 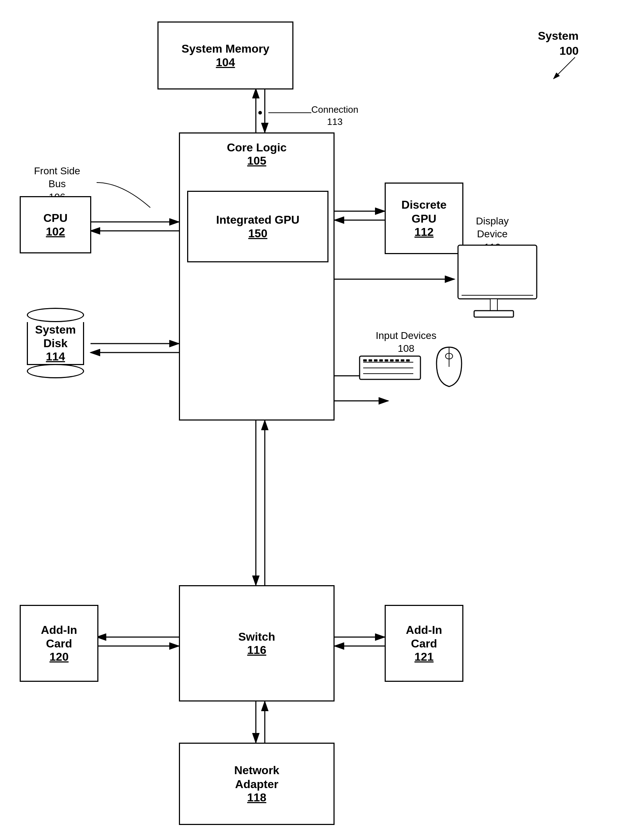 What do you see at coordinates (499, 283) in the screenshot?
I see `monitor-icon` at bounding box center [499, 283].